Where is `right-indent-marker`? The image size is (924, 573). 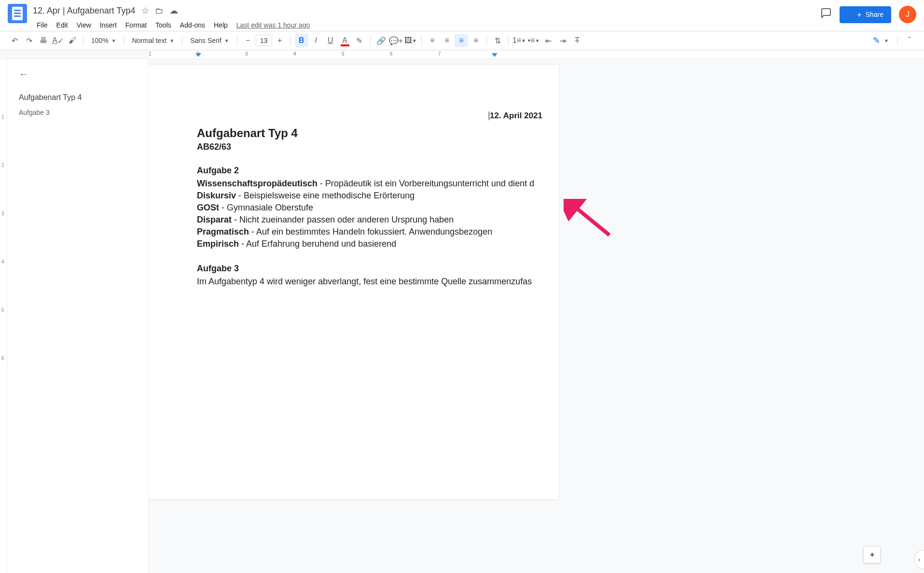 right-indent-marker is located at coordinates (495, 55).